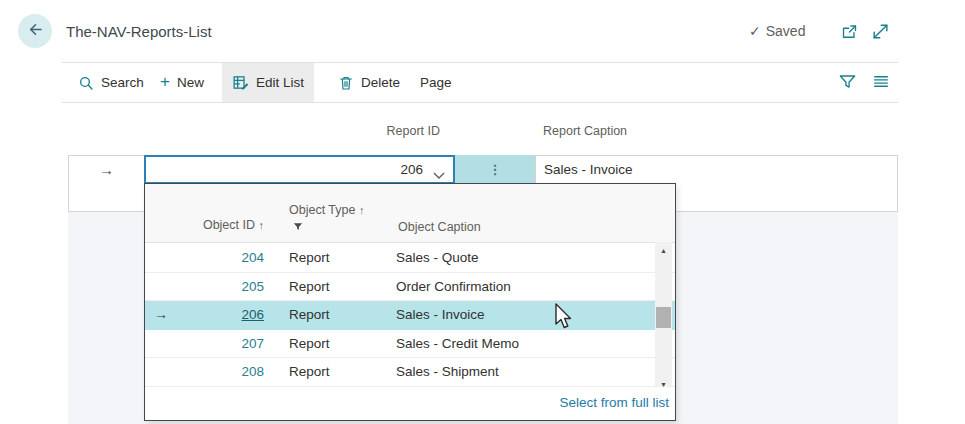 The image size is (965, 424). I want to click on report-id-cell, so click(300, 170).